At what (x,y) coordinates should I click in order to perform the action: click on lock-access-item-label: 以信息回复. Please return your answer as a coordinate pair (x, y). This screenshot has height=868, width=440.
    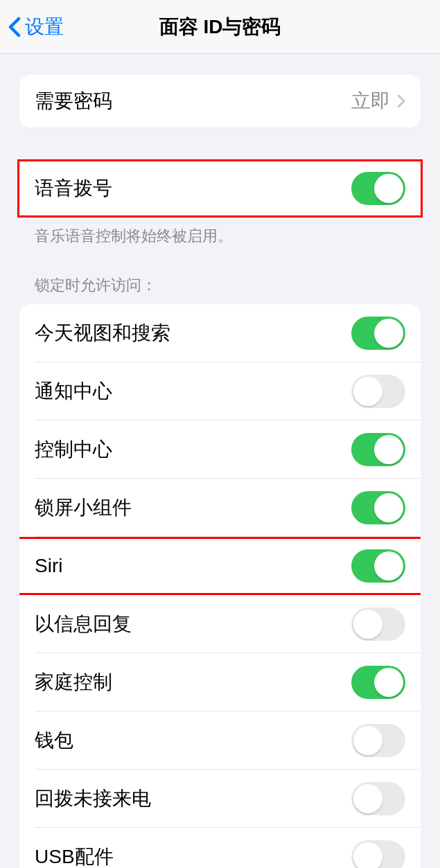
    Looking at the image, I should click on (83, 624).